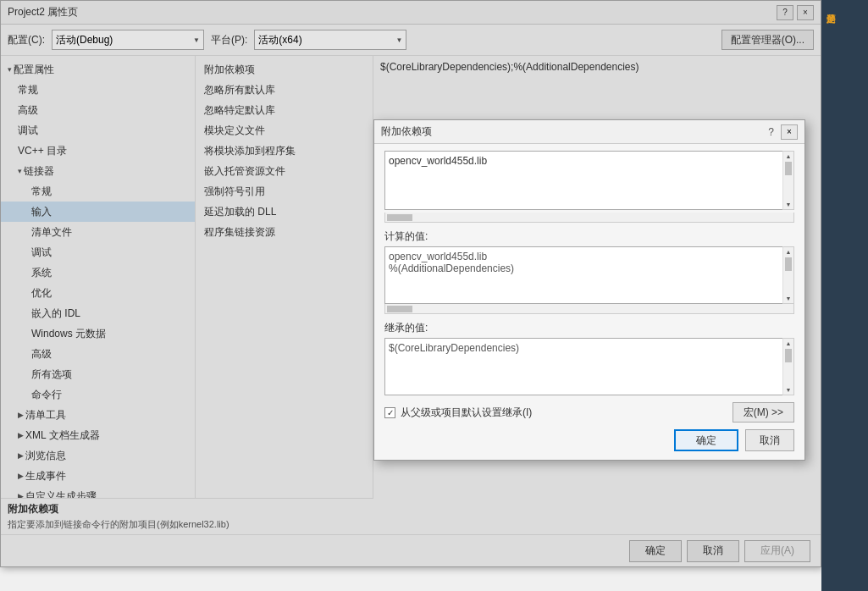 The width and height of the screenshot is (868, 591). What do you see at coordinates (589, 237) in the screenshot?
I see `computed-label: 计算的值:` at bounding box center [589, 237].